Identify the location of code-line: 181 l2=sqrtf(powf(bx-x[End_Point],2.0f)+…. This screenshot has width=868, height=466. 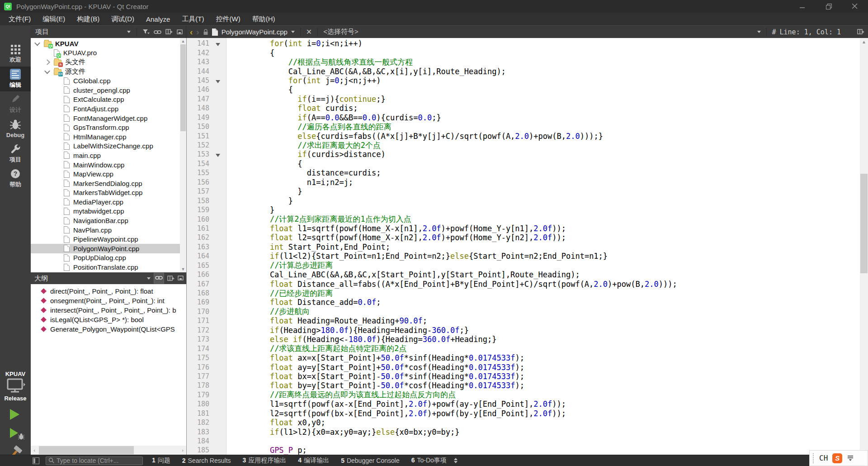
(524, 414).